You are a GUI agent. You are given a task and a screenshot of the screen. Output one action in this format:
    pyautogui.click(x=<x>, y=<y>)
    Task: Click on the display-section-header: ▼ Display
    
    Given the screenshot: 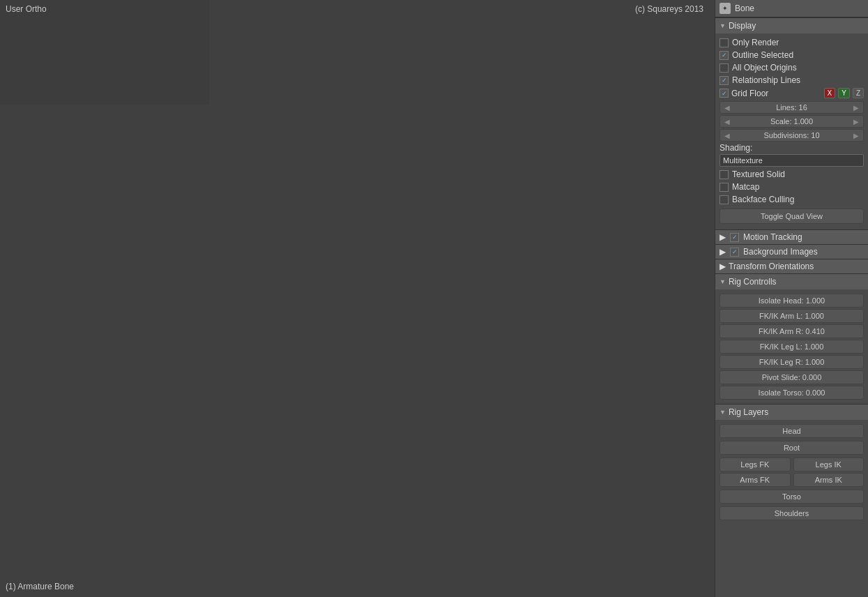 What is the action you would take?
    pyautogui.click(x=792, y=25)
    